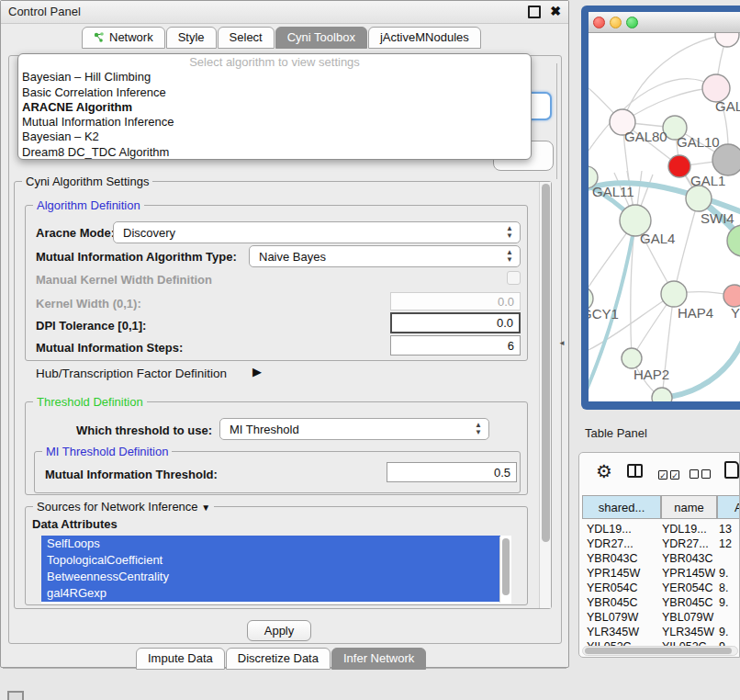 The width and height of the screenshot is (740, 700). I want to click on apply-button: Apply, so click(279, 630).